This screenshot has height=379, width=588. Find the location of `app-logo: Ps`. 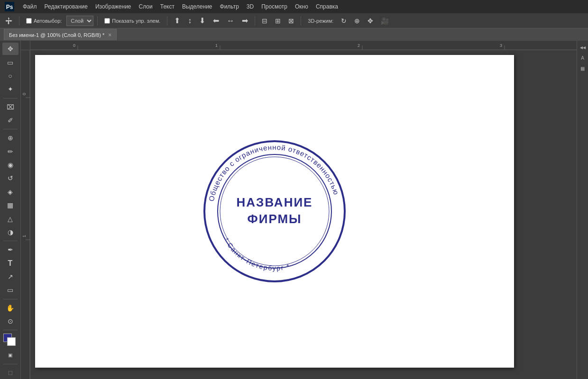

app-logo: Ps is located at coordinates (9, 7).